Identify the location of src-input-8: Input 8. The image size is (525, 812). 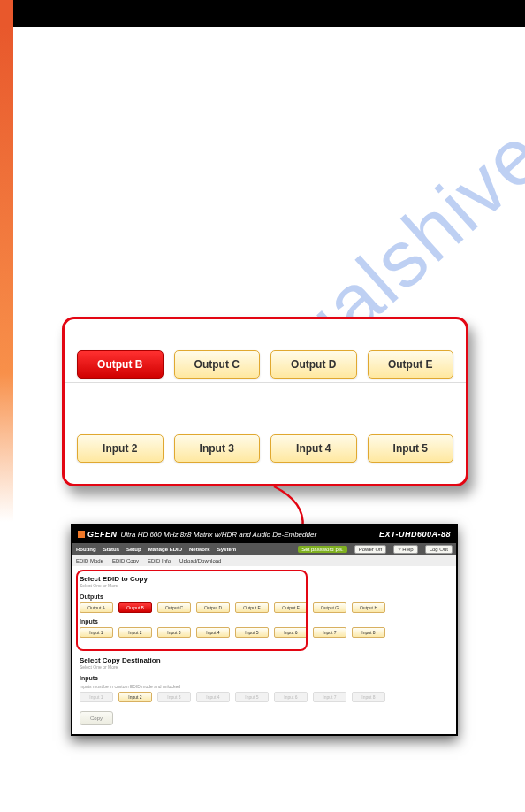
(369, 632).